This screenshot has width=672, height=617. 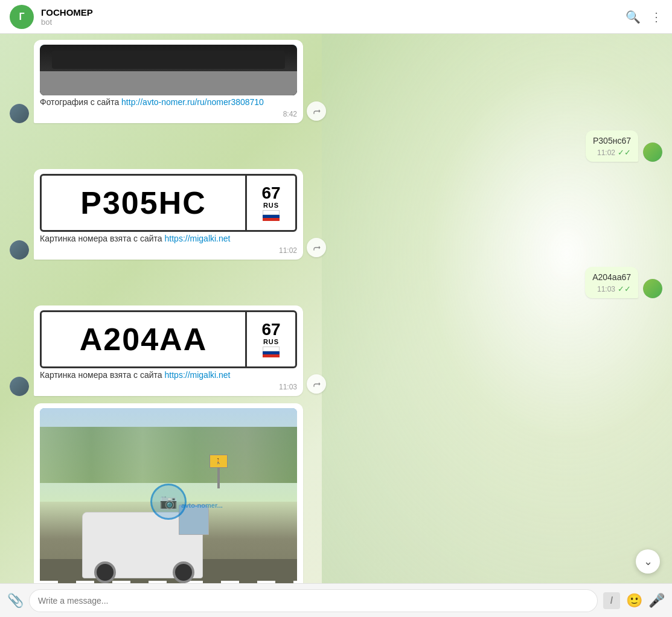 I want to click on bubble-meta: 11:02 ✓✓, so click(x=612, y=152).